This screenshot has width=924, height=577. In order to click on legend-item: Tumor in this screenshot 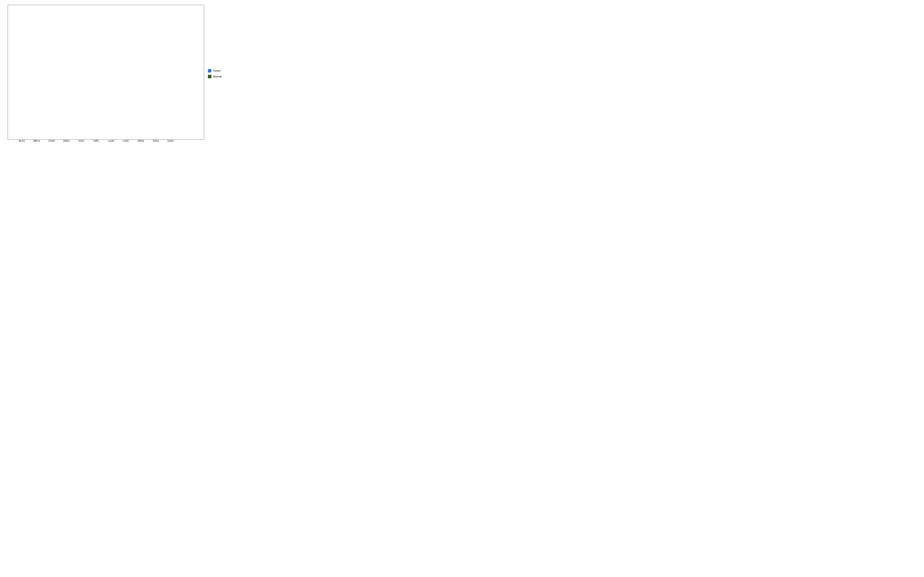, I will do `click(218, 71)`.